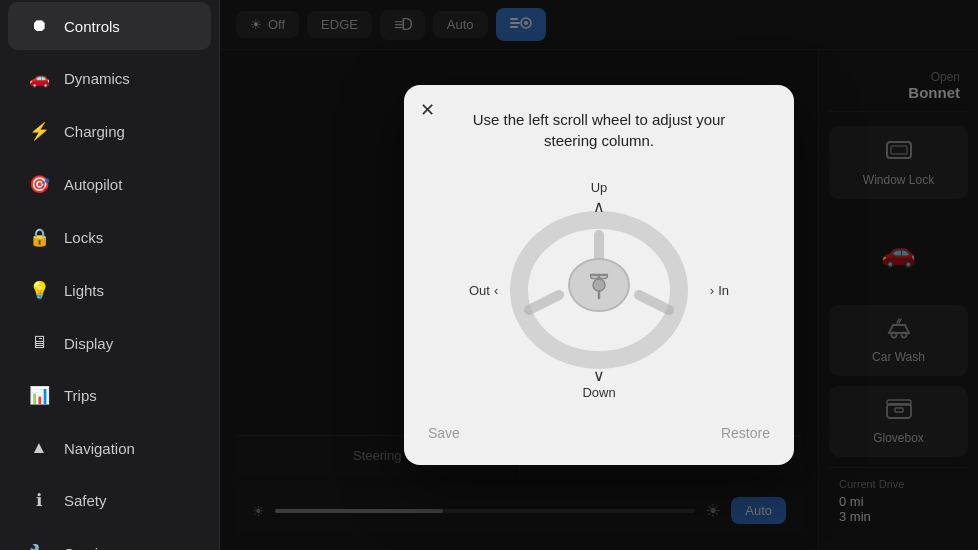 This screenshot has height=550, width=978. Describe the element at coordinates (39, 546) in the screenshot. I see `service-icon: 🔧` at that location.